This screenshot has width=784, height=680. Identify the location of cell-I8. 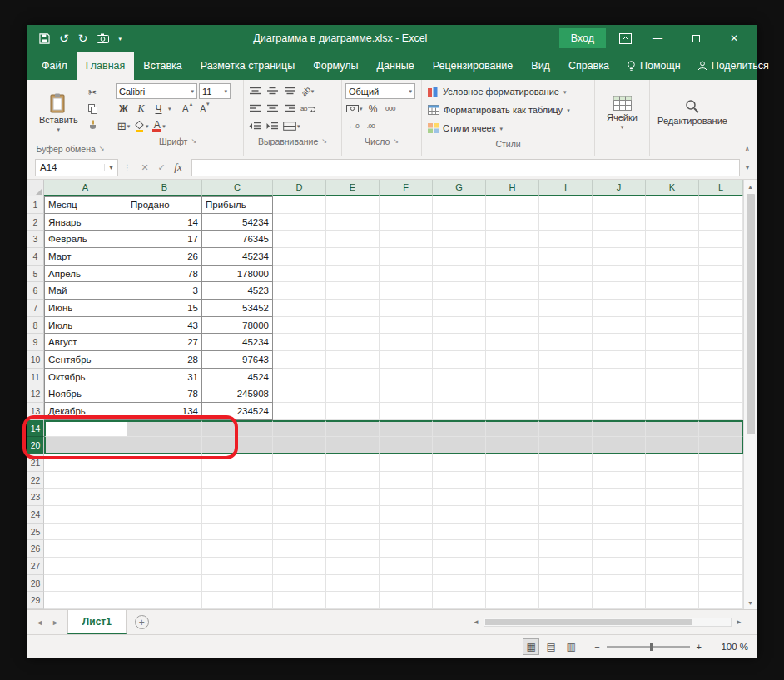
(566, 326).